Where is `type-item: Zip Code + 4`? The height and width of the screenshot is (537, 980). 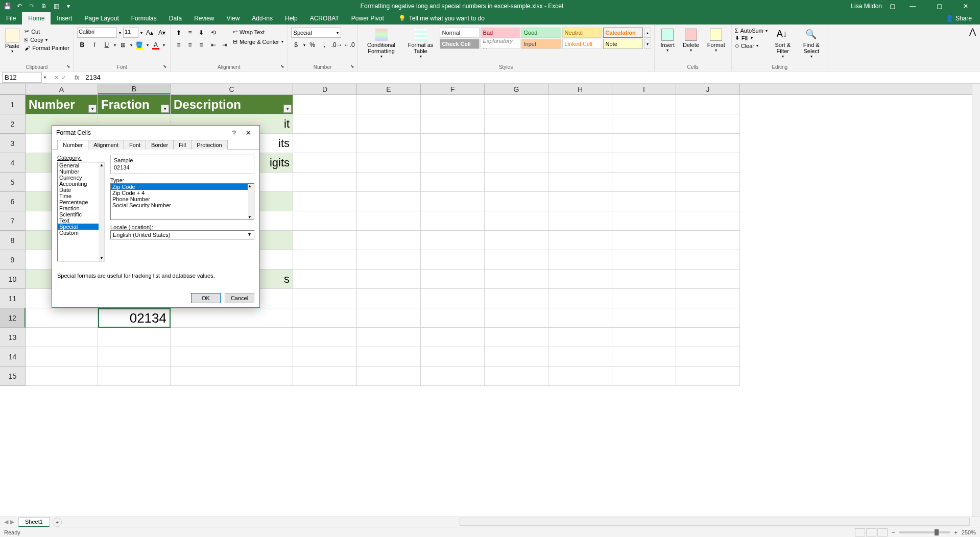 type-item: Zip Code + 4 is located at coordinates (179, 193).